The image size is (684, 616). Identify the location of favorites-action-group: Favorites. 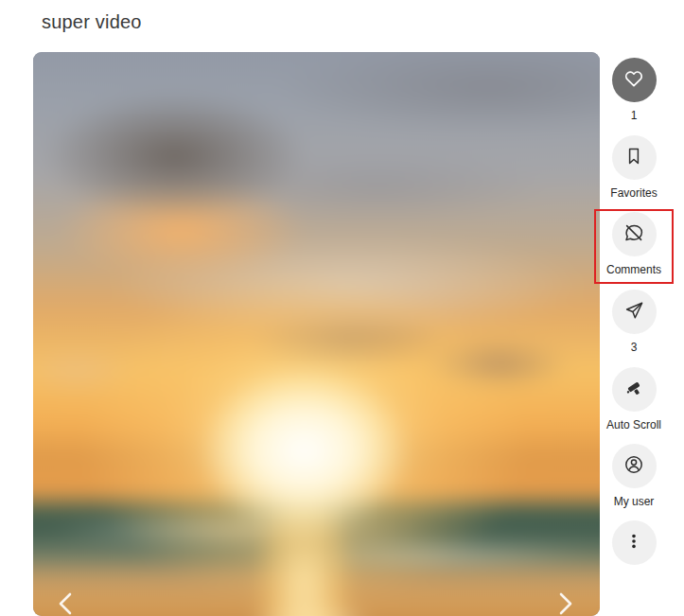
(634, 167).